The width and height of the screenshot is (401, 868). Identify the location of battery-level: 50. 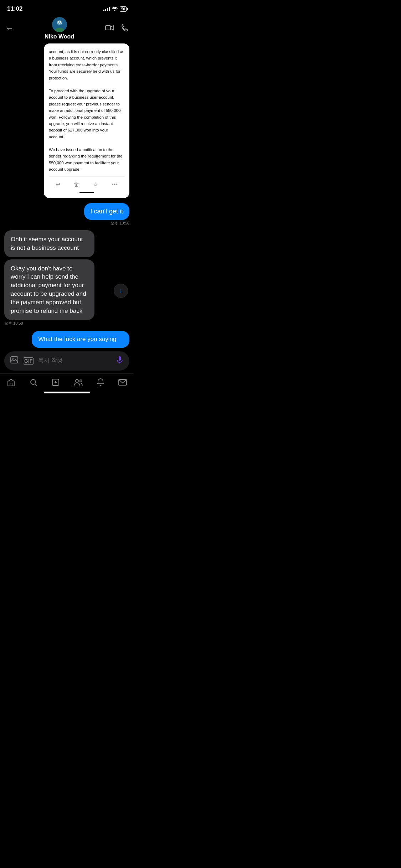
(123, 9).